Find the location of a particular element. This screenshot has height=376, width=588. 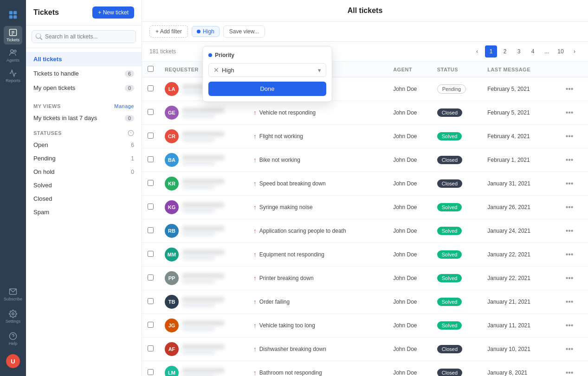

table-row: MM ↑ Equipment not responding John Doe S… is located at coordinates (365, 255).